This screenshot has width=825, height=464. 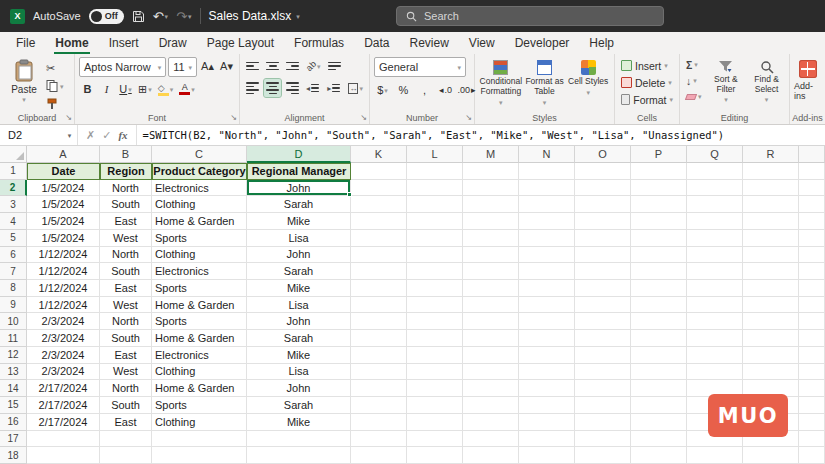 I want to click on cell-D17, so click(x=299, y=440).